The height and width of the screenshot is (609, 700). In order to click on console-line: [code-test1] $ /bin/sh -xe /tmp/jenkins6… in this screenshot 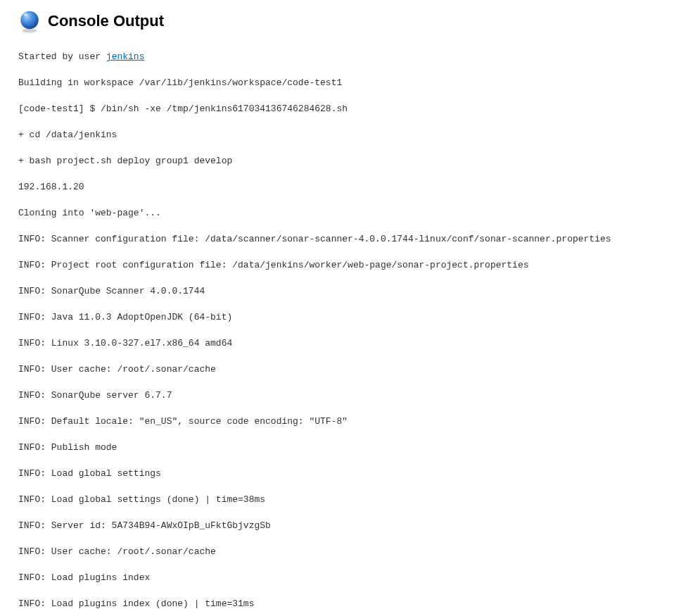, I will do `click(359, 110)`.